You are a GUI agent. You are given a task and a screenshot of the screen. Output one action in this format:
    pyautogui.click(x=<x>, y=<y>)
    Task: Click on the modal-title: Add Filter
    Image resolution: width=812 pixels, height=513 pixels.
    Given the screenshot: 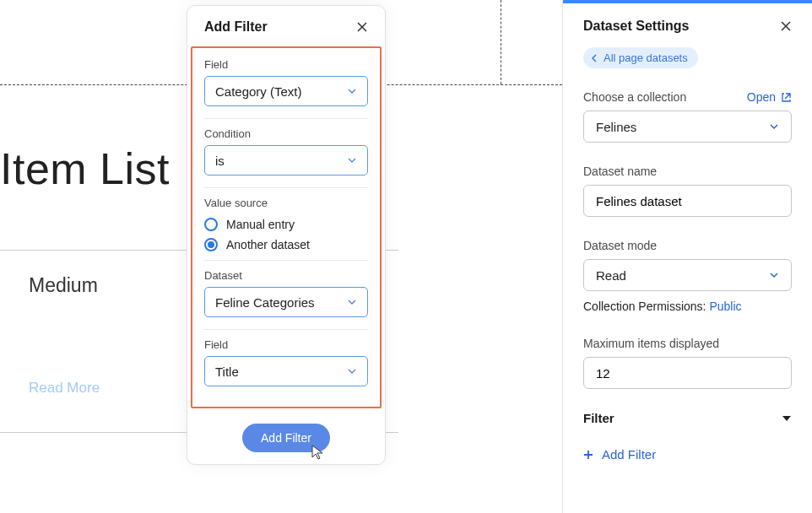 What is the action you would take?
    pyautogui.click(x=236, y=27)
    